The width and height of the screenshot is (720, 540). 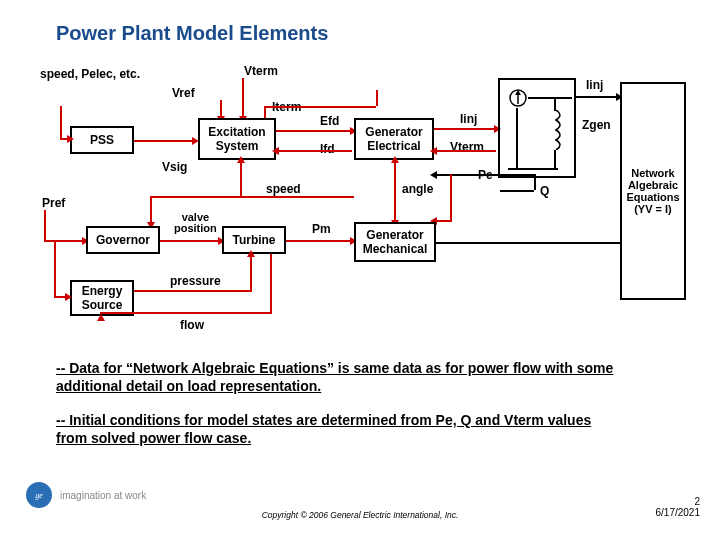 I want to click on block-generator-electrical: Generator Electrical, so click(x=394, y=139).